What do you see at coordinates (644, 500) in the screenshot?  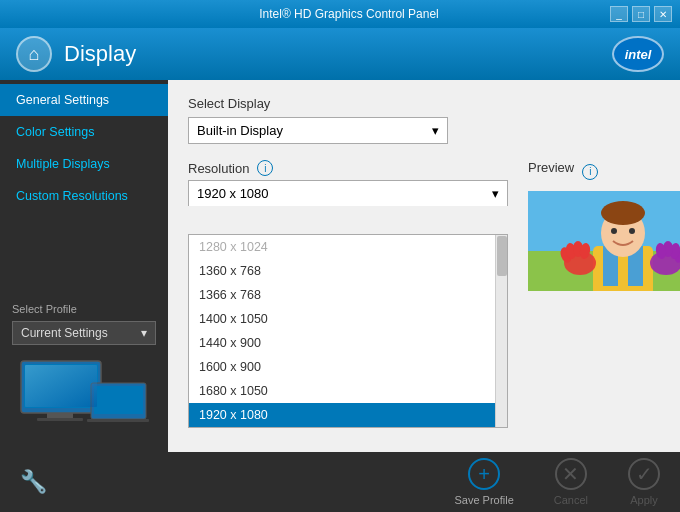 I see `apply-label: Apply` at bounding box center [644, 500].